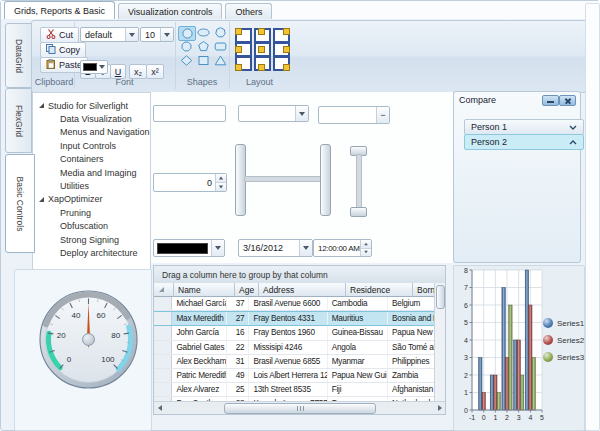  Describe the element at coordinates (280, 62) in the screenshot. I see `layout-bottom-right-button` at that location.